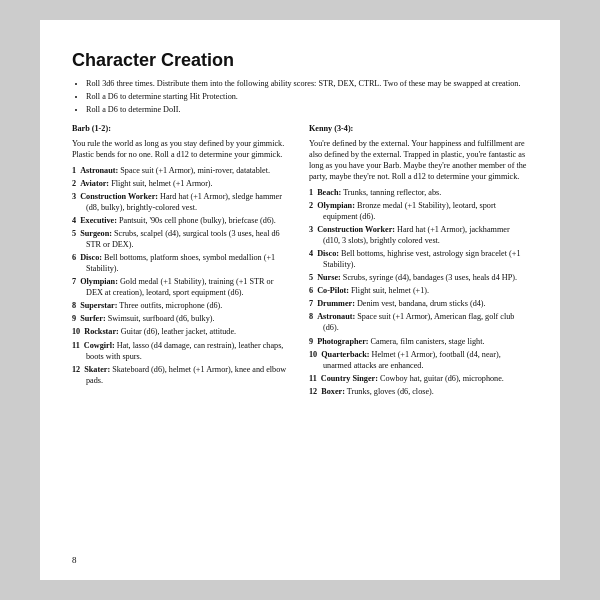 This screenshot has width=600, height=600. What do you see at coordinates (182, 263) in the screenshot?
I see `list-item: 6 Disco: Bell bottoms, platform shoes, s…` at bounding box center [182, 263].